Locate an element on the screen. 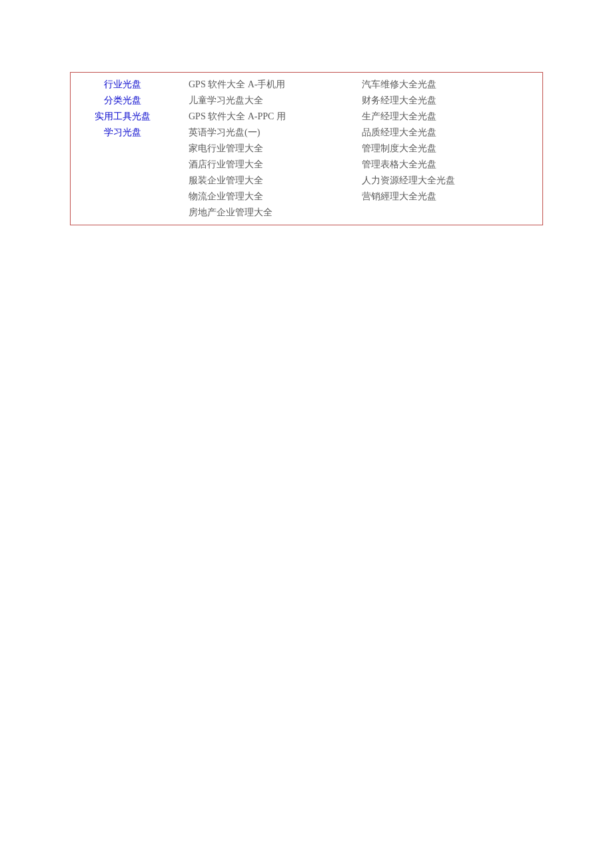 Image resolution: width=613 pixels, height=868 pixels. product-link: 生产经理大全光盘 is located at coordinates (445, 117).